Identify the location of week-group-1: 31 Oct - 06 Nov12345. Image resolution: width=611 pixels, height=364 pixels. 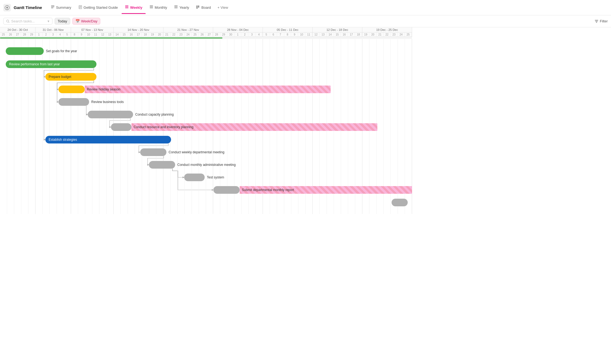
(53, 32).